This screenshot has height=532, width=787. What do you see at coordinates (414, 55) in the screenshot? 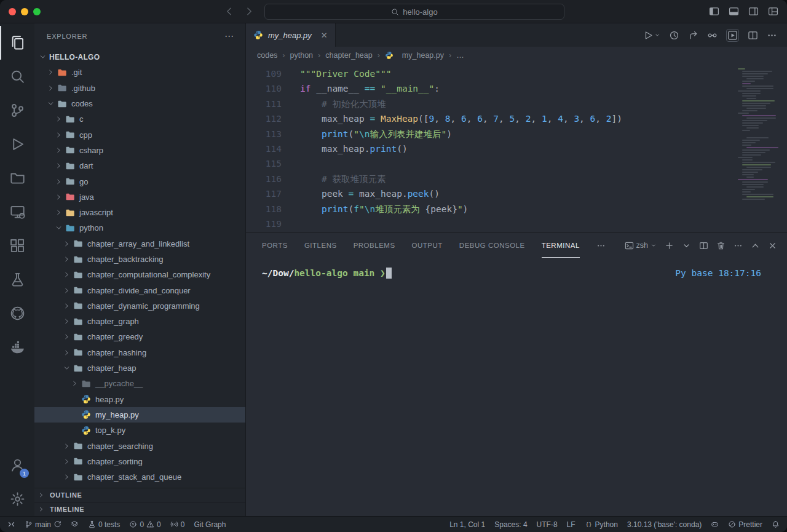
I see `breadcrumb-my-heap-py: my_heap.py` at bounding box center [414, 55].